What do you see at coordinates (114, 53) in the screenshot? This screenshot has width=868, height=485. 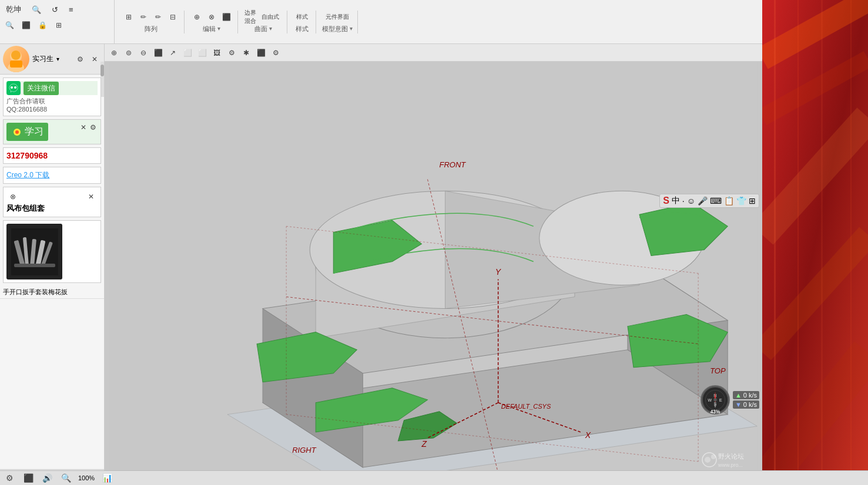 I see `zoom-in-btn: ⊕` at bounding box center [114, 53].